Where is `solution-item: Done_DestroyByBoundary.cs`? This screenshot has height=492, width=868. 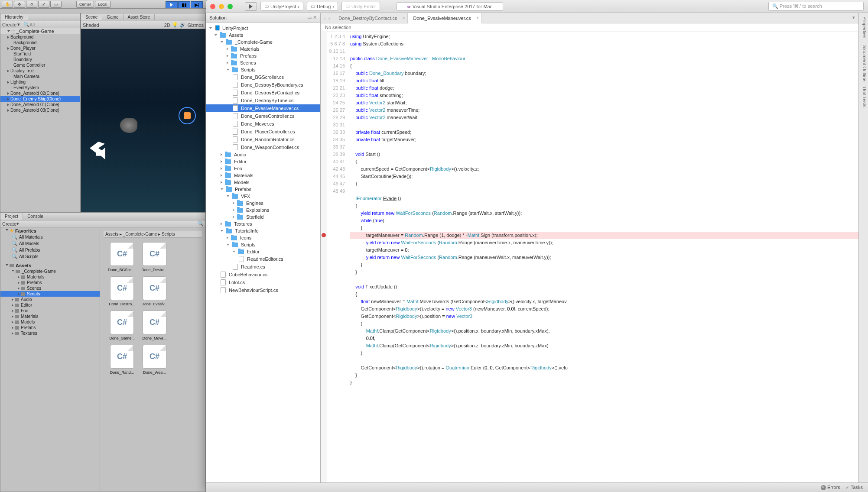 solution-item: Done_DestroyByBoundary.cs is located at coordinates (263, 85).